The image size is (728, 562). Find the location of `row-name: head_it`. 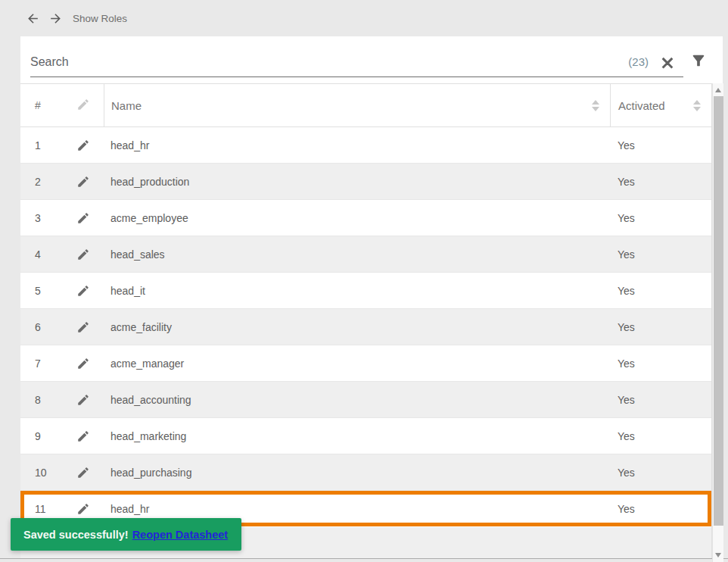

row-name: head_it is located at coordinates (357, 291).